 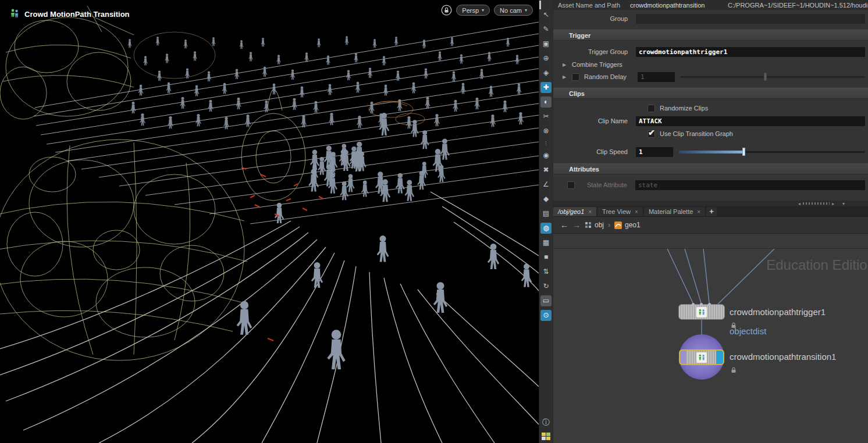 I want to click on network-icon, so click(x=588, y=225).